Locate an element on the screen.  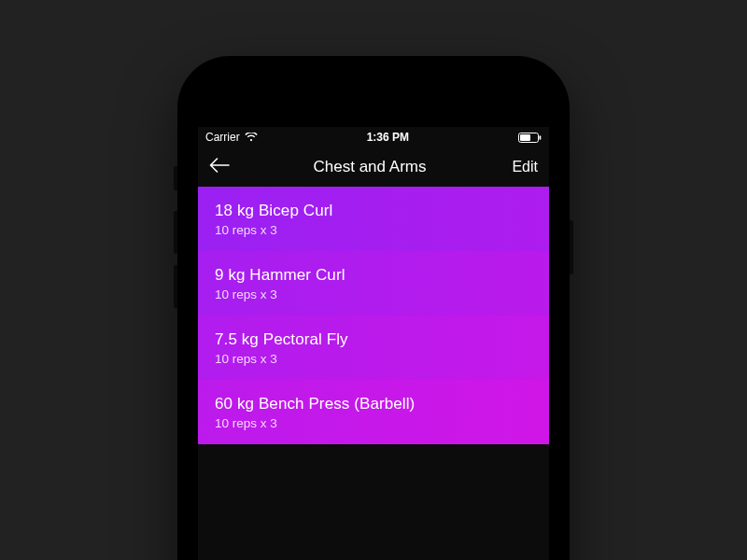
volume-down-button is located at coordinates (176, 287).